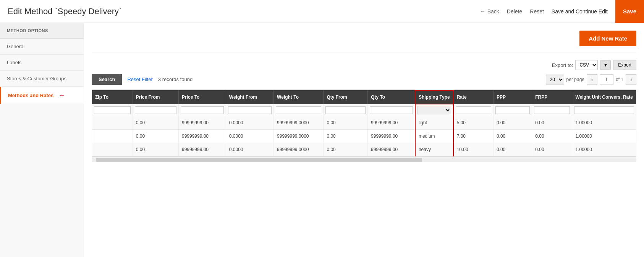  Describe the element at coordinates (604, 110) in the screenshot. I see `filter-weight-unit-input` at that location.